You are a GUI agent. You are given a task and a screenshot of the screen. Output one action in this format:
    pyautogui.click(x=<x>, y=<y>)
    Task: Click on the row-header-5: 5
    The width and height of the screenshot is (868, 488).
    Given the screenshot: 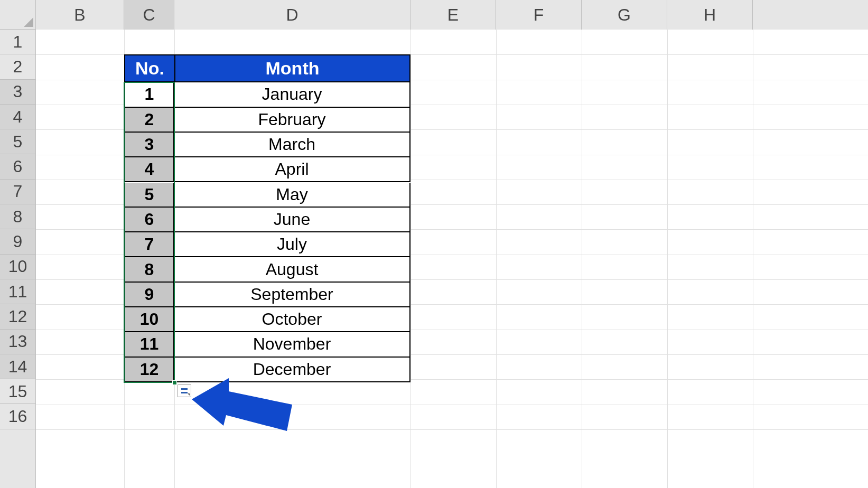 What is the action you would take?
    pyautogui.click(x=18, y=142)
    